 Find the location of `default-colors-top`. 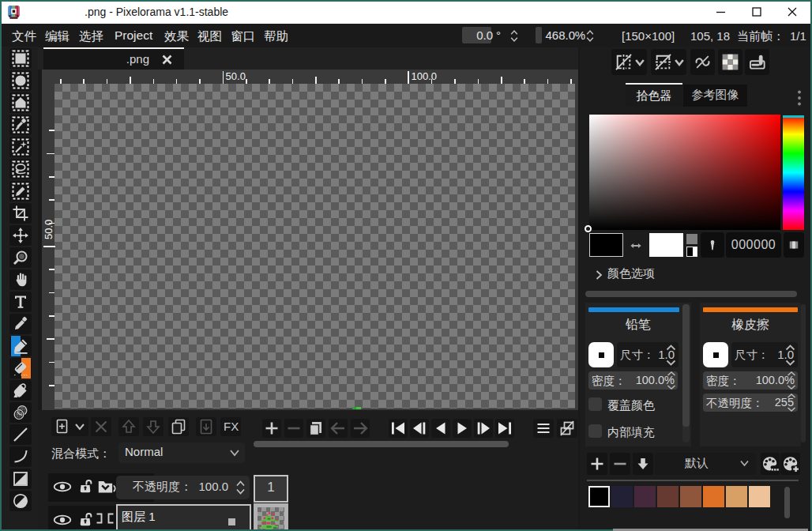

default-colors-top is located at coordinates (692, 239).